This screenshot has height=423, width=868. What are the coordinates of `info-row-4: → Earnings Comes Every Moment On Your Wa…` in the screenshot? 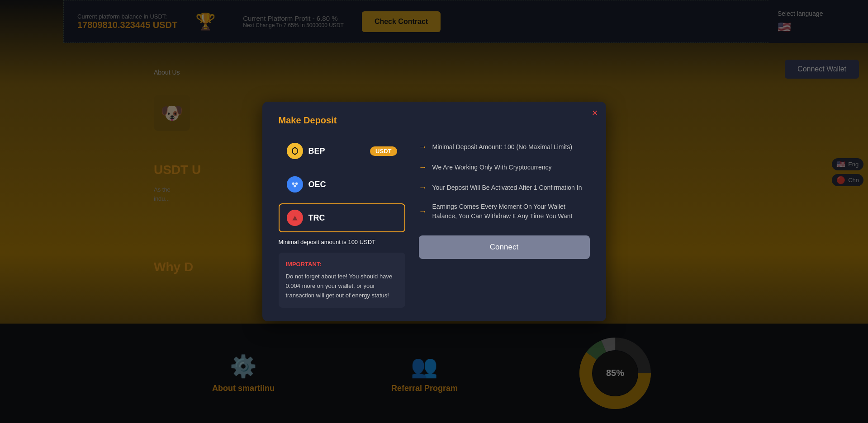 It's located at (504, 212).